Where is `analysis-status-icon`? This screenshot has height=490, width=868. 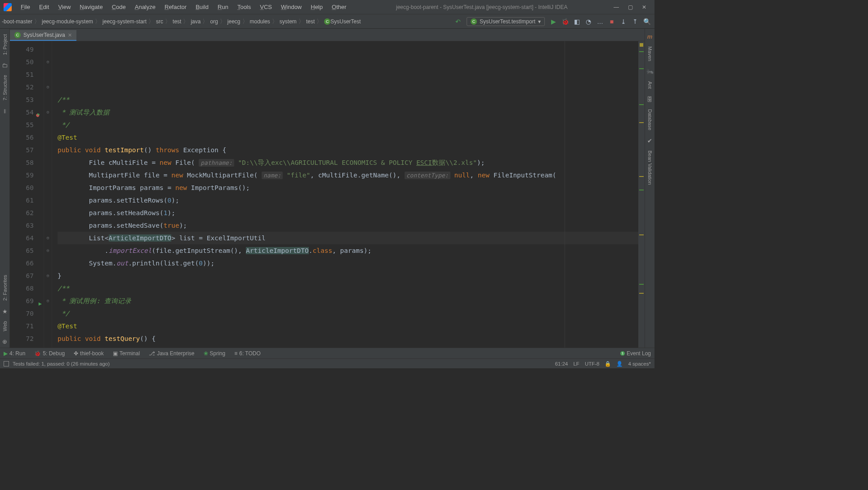
analysis-status-icon is located at coordinates (641, 45).